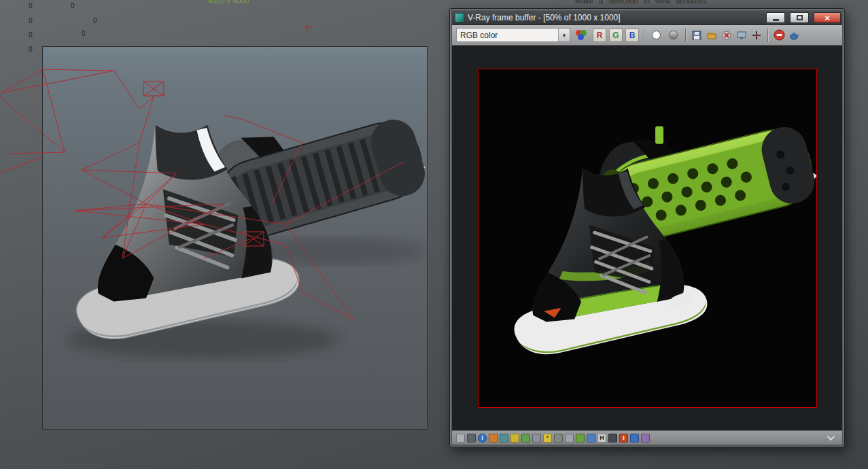 This screenshot has height=469, width=868. What do you see at coordinates (697, 35) in the screenshot?
I see `save-image-button` at bounding box center [697, 35].